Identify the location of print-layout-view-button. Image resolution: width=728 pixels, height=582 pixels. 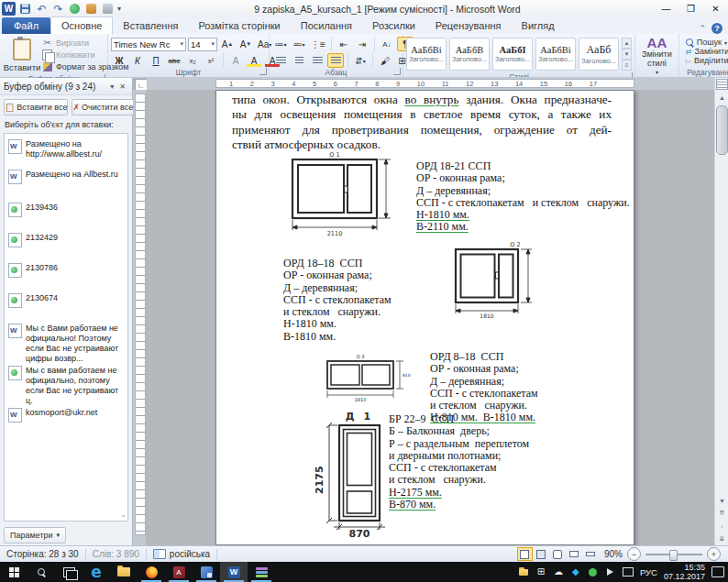
(524, 554).